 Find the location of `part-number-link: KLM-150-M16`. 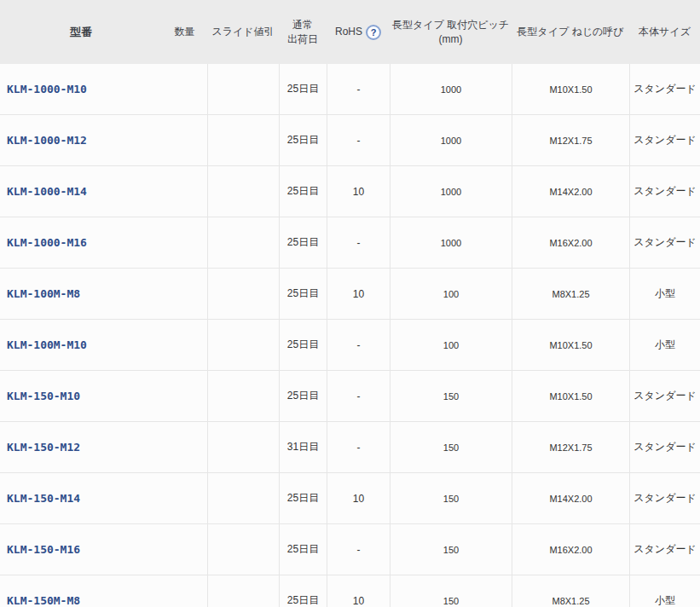

part-number-link: KLM-150-M16 is located at coordinates (43, 549).